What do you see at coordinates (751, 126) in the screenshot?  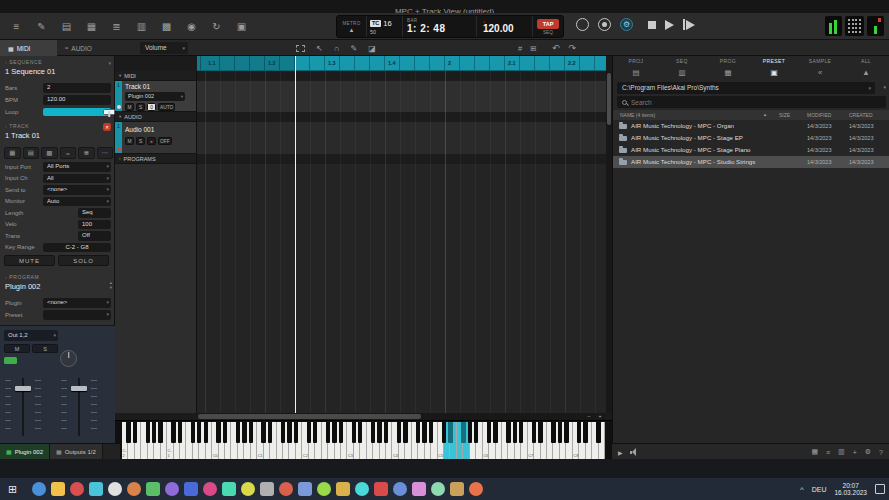 I see `browser-row: AIR Music Technology - MPC - Organ14/3/2…` at bounding box center [751, 126].